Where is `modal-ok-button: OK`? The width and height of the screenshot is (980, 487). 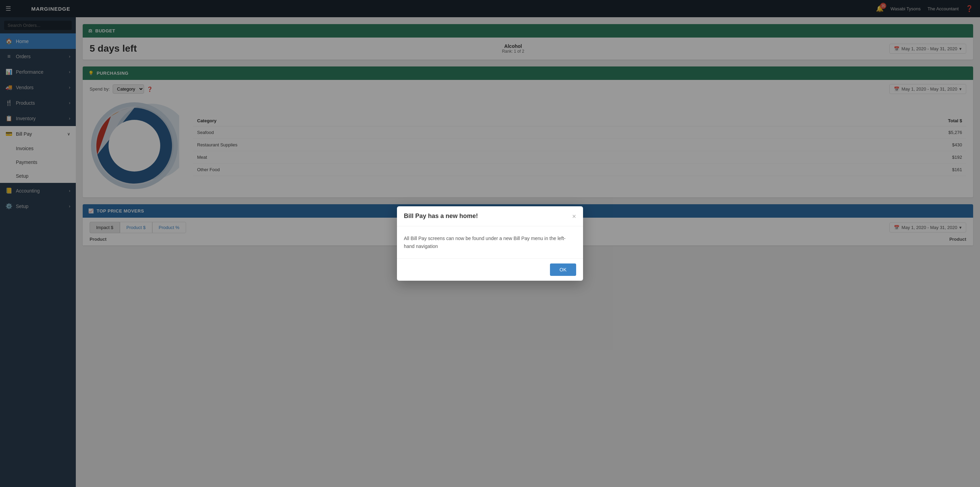 modal-ok-button: OK is located at coordinates (563, 270).